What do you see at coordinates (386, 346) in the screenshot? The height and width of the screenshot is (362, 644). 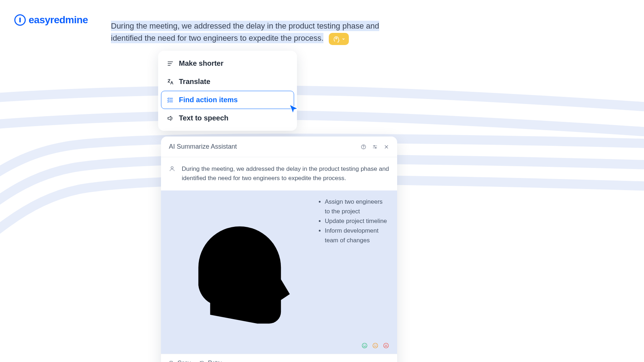 I see `feedback-negative-icon` at bounding box center [386, 346].